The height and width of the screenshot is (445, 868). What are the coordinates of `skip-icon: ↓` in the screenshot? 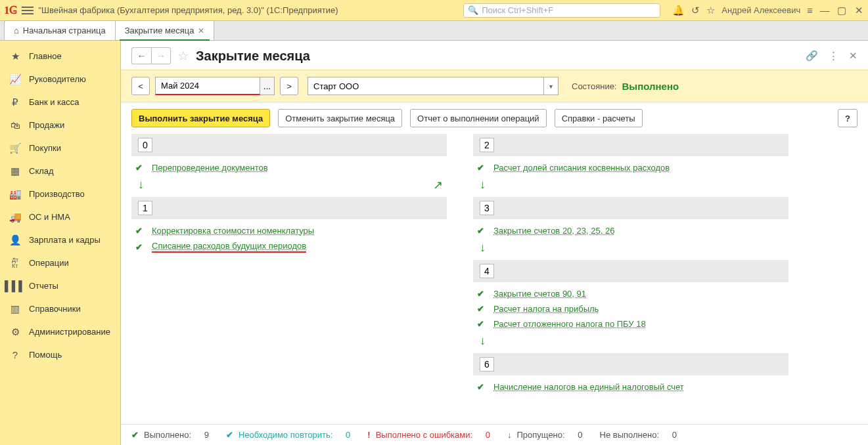 It's located at (510, 434).